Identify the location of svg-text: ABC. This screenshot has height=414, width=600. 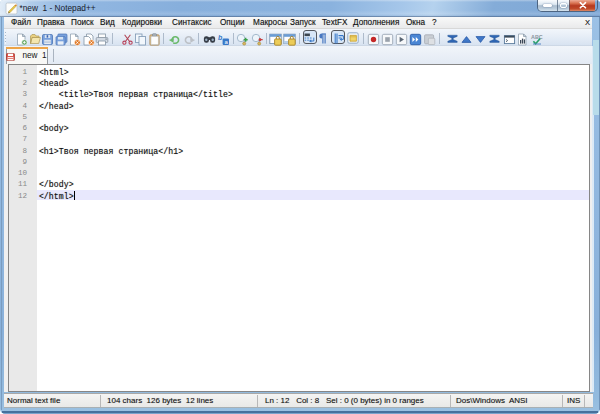
(537, 36).